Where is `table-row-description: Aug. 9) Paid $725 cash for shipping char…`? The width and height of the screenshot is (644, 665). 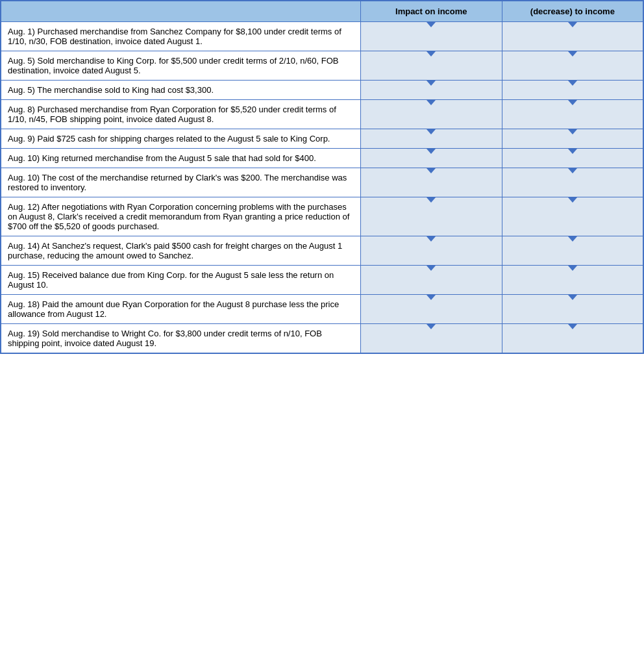
table-row-description: Aug. 9) Paid $725 cash for shipping char… is located at coordinates (180, 139).